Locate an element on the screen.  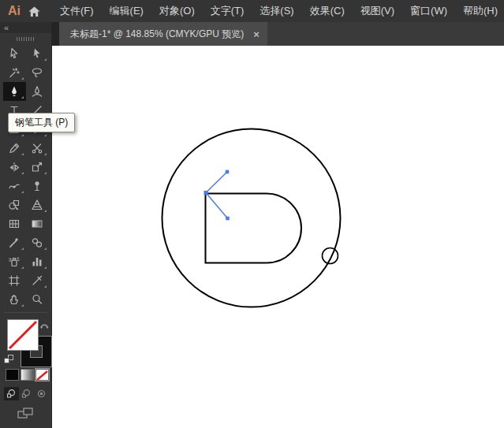
collapse-panel-icon: « is located at coordinates (6, 28).